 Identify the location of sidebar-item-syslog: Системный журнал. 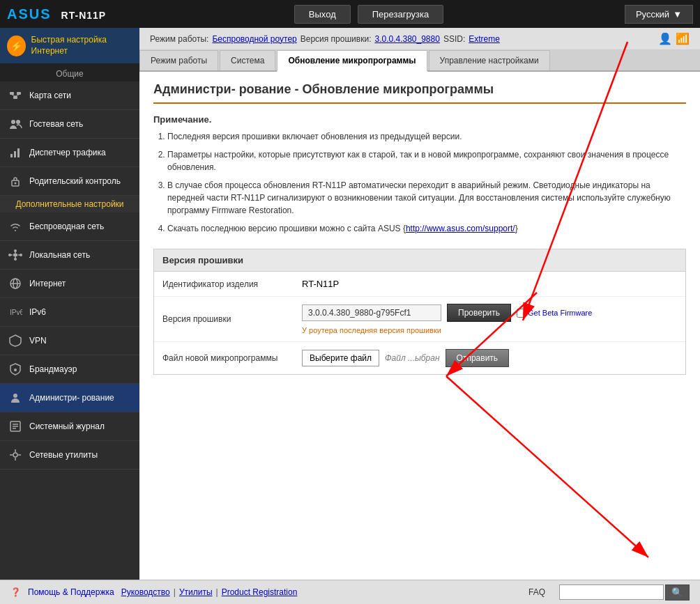
(70, 426).